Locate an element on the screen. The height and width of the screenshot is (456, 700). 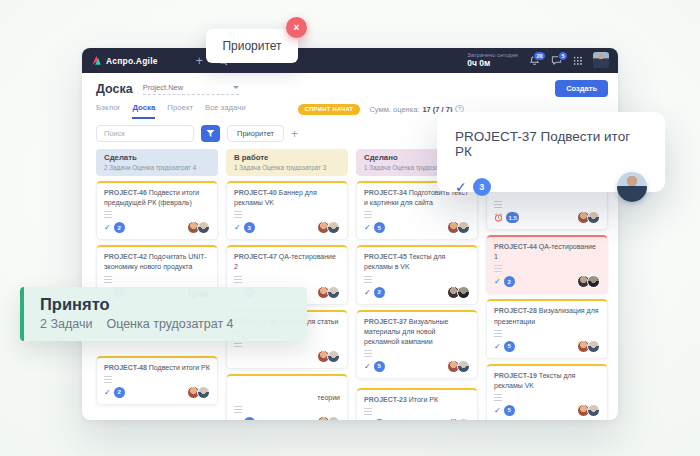
kanban-card: PROJECT-44QA-тестирование 1 ✓ 2 is located at coordinates (547, 264).